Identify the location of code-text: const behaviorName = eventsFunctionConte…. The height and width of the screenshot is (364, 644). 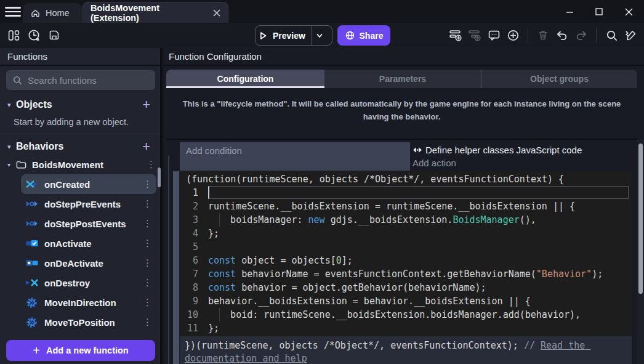
(420, 274).